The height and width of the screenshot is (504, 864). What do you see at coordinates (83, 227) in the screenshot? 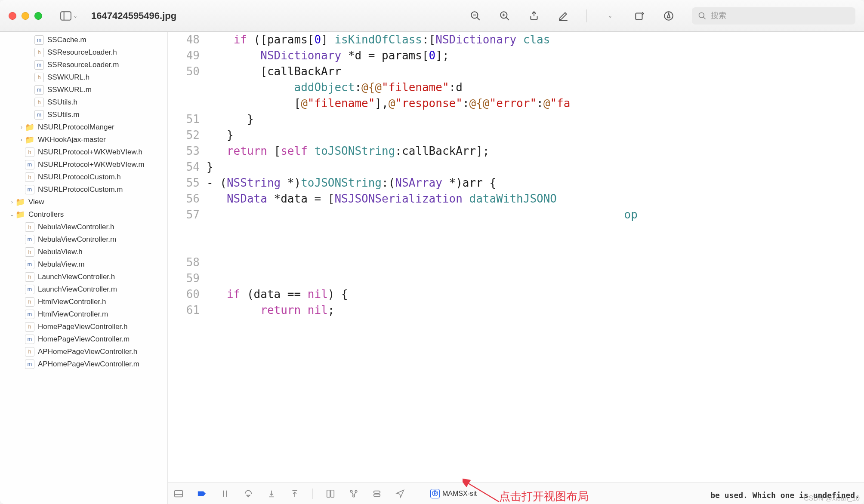
I see `file-item: hNebulaViewController.h` at bounding box center [83, 227].